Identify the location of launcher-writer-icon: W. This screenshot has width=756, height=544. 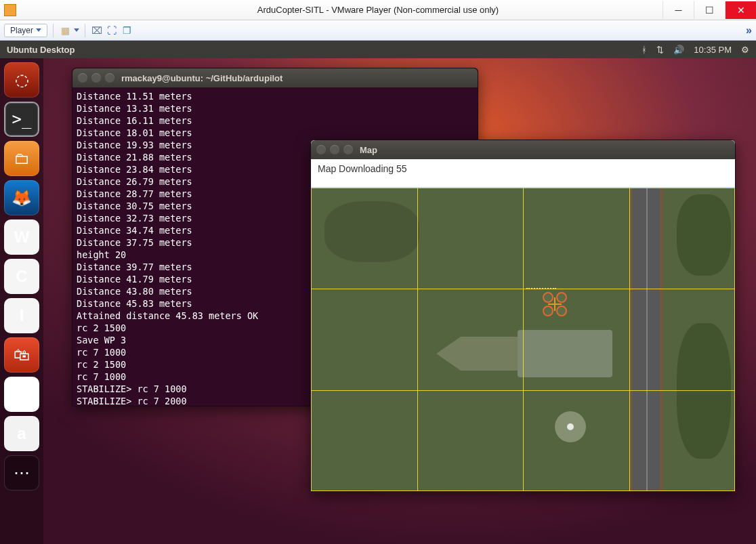
(22, 237).